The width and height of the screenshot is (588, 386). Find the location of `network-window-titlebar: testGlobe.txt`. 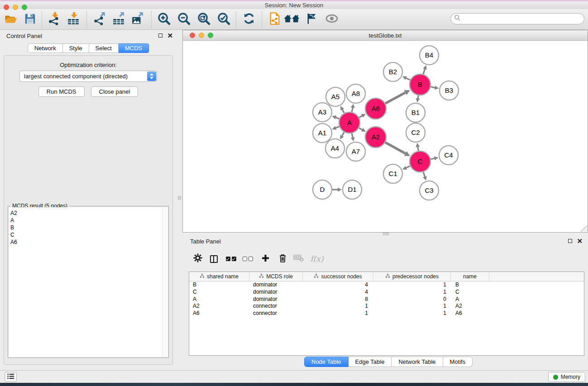

network-window-titlebar: testGlobe.txt is located at coordinates (385, 35).